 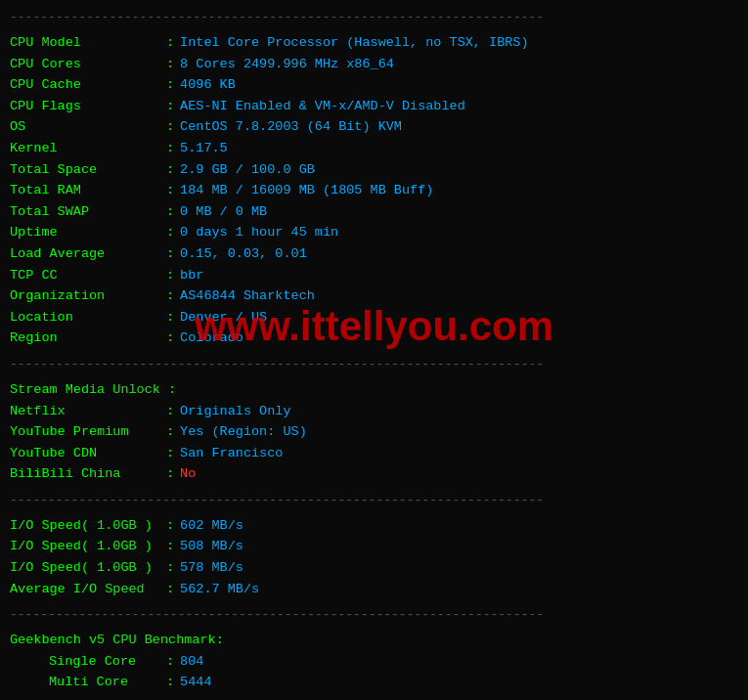 What do you see at coordinates (374, 661) in the screenshot?
I see `benchmark-section: Geekbench v5 CPU Benchmark: Single Core …` at bounding box center [374, 661].